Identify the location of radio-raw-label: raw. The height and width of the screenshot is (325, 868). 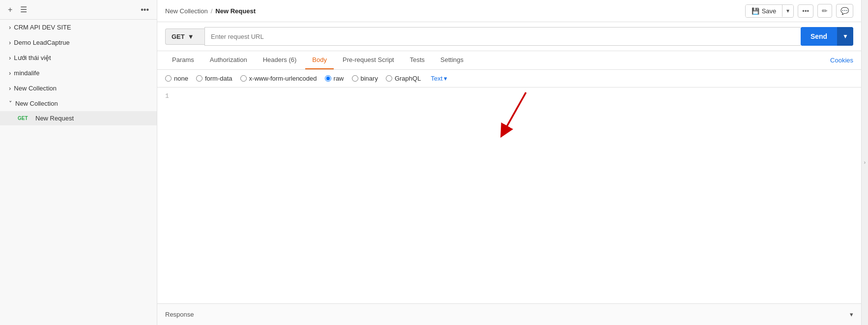
(339, 79).